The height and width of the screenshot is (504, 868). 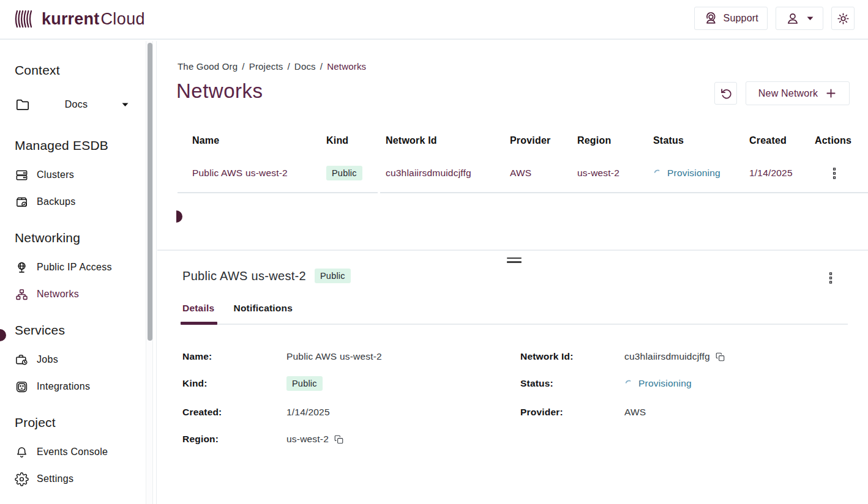 I want to click on networks-table-header: Name Kind Network Id Provider Region Sta…, so click(x=523, y=141).